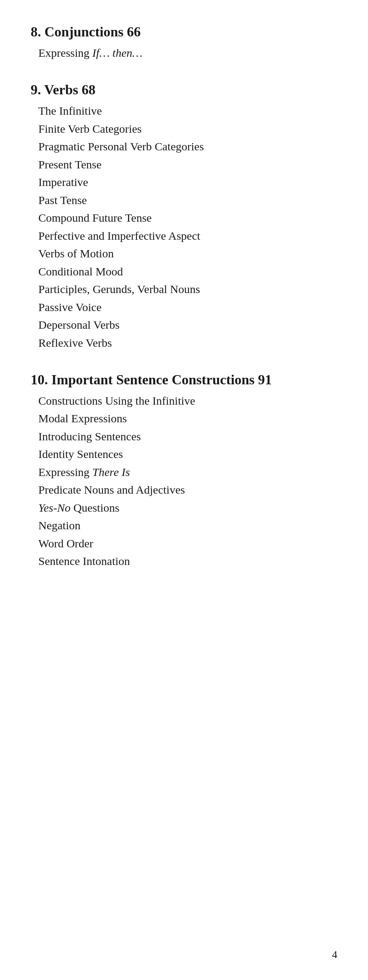 The image size is (368, 980). Describe the element at coordinates (184, 308) in the screenshot. I see `list-item: Passive Voice` at that location.